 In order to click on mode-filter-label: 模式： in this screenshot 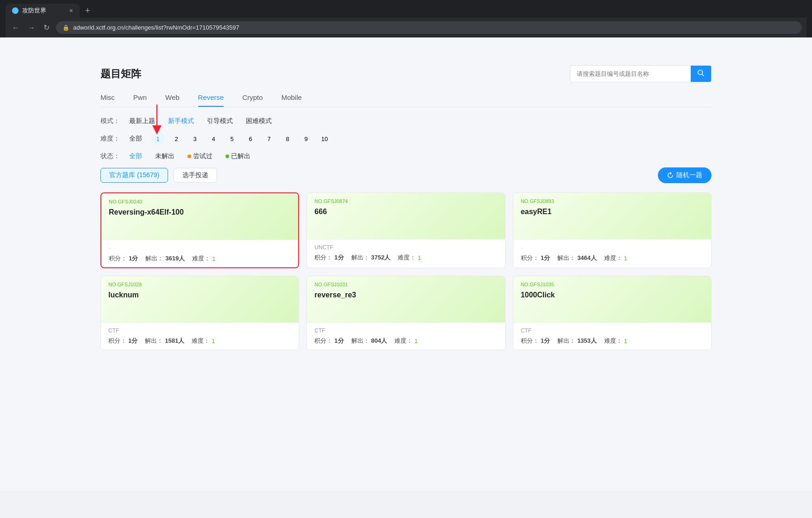, I will do `click(110, 121)`.